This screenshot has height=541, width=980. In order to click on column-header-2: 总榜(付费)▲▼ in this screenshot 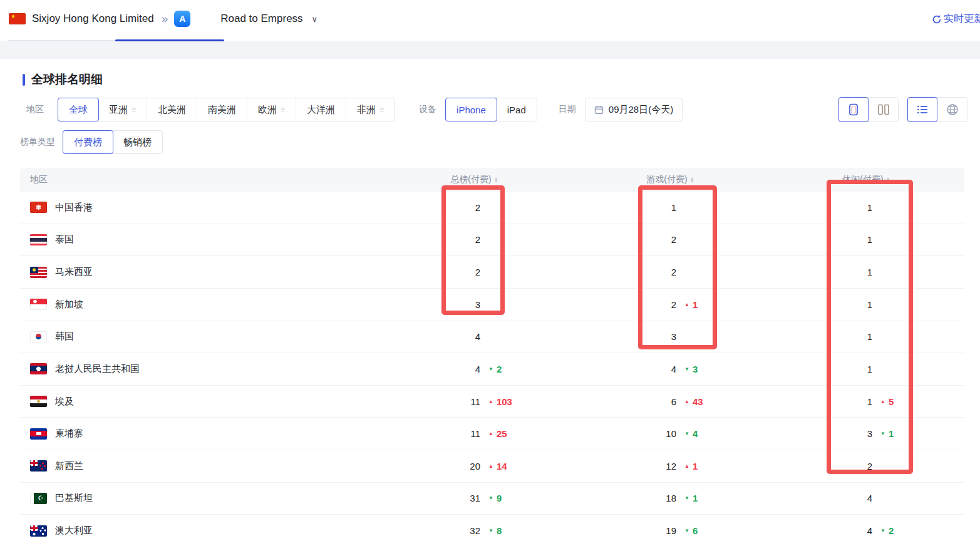, I will do `click(475, 180)`.